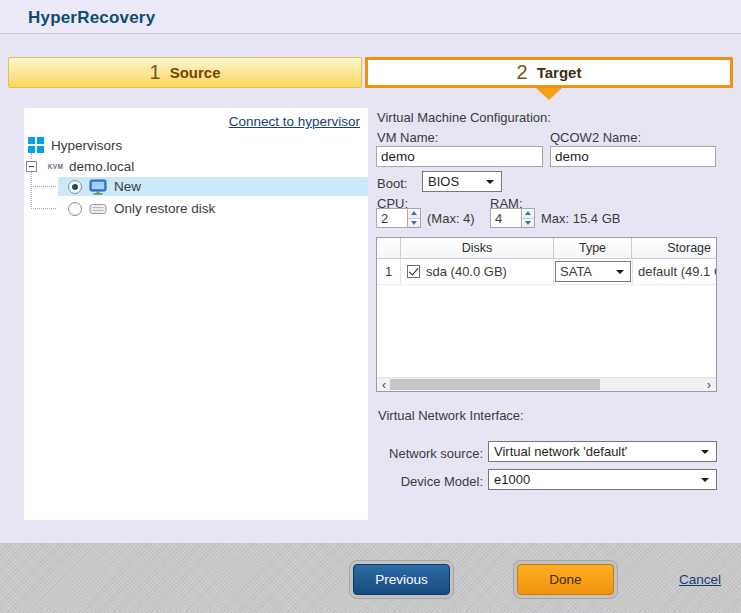 The height and width of the screenshot is (613, 741). Describe the element at coordinates (522, 72) in the screenshot. I see `tab-target-number: 2` at that location.